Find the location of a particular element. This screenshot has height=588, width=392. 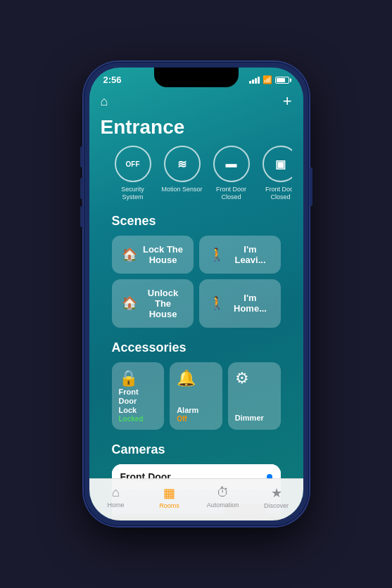

device-motion: ≋ Motion Sensor is located at coordinates (182, 173).